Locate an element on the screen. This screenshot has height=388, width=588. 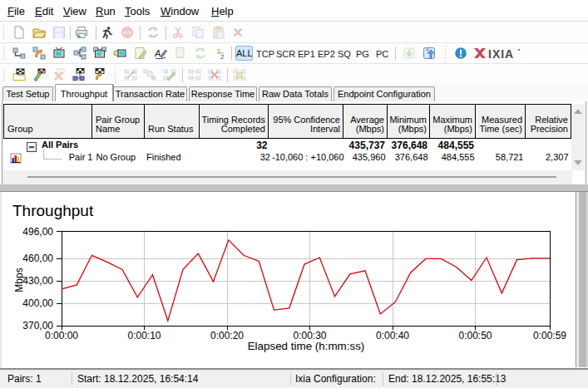
svg-text: Elapsed time (h:mm:ss) is located at coordinates (306, 346).